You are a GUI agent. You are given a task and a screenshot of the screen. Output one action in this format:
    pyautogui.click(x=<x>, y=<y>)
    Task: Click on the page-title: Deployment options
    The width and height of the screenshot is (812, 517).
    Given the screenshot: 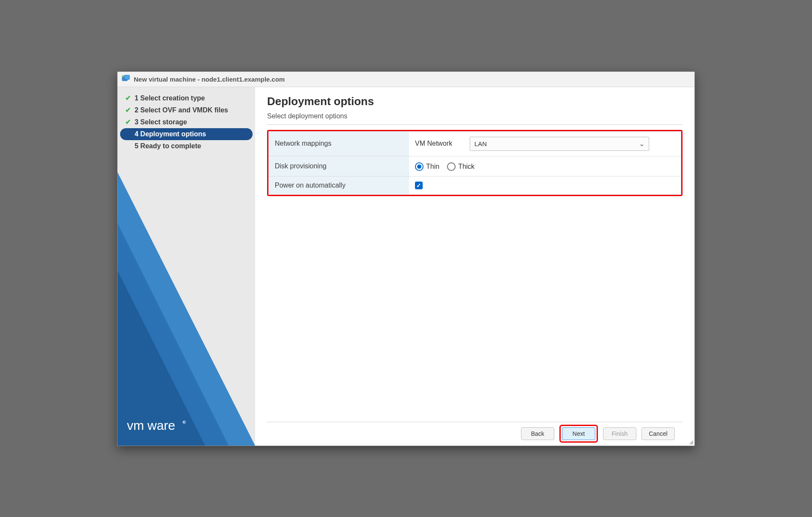 What is the action you would take?
    pyautogui.click(x=475, y=102)
    